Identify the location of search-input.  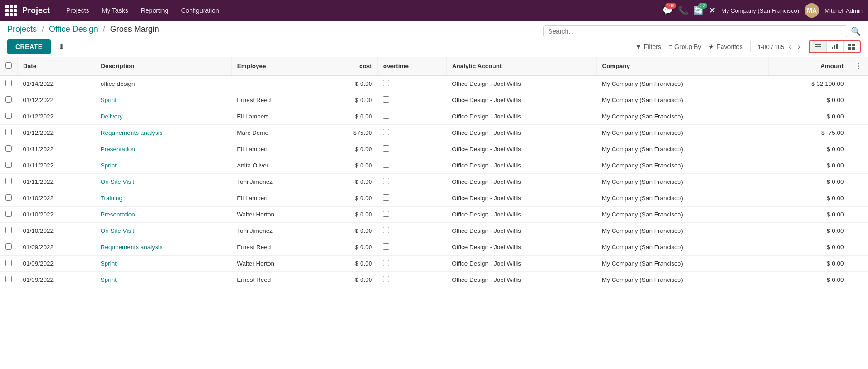
(695, 31).